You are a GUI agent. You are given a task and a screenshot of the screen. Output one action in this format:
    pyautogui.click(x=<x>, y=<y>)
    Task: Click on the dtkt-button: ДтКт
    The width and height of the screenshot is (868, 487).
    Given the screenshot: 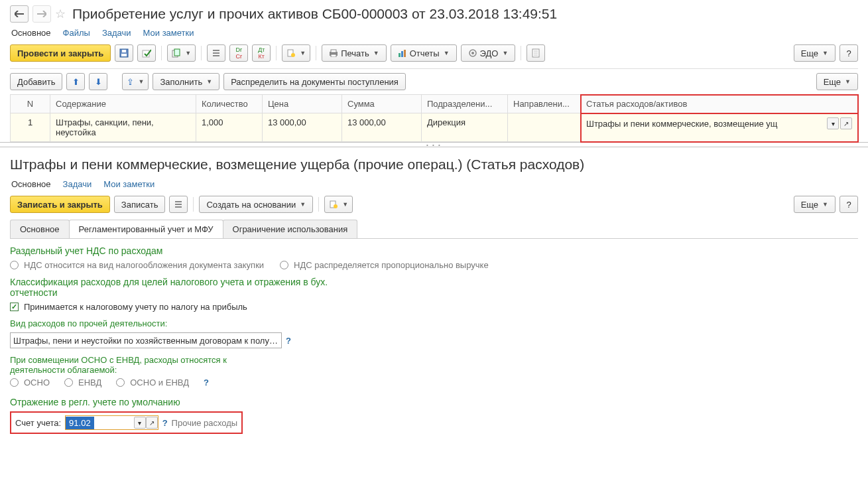 What is the action you would take?
    pyautogui.click(x=261, y=53)
    